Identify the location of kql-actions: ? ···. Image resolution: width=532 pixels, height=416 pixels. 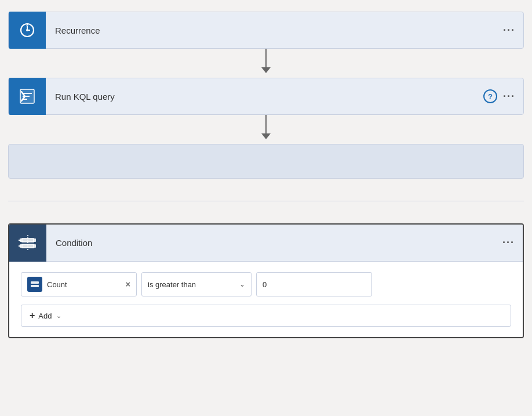
(503, 96).